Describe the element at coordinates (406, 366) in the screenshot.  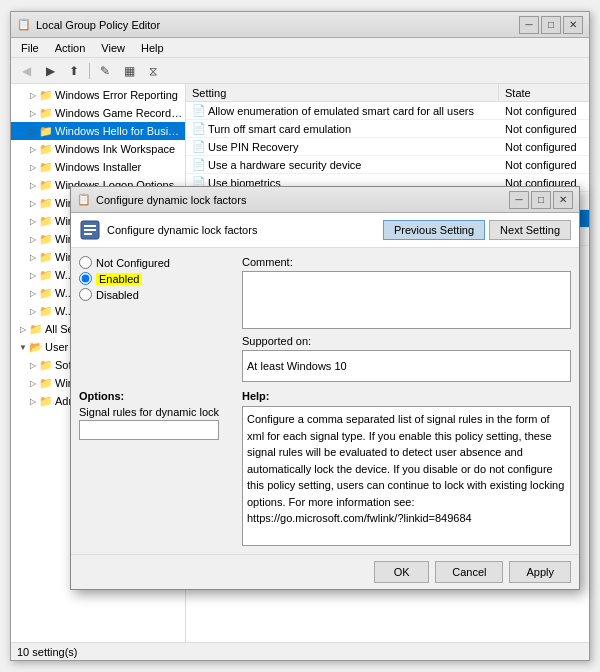
I see `supported-on-value: At least Windows 10` at that location.